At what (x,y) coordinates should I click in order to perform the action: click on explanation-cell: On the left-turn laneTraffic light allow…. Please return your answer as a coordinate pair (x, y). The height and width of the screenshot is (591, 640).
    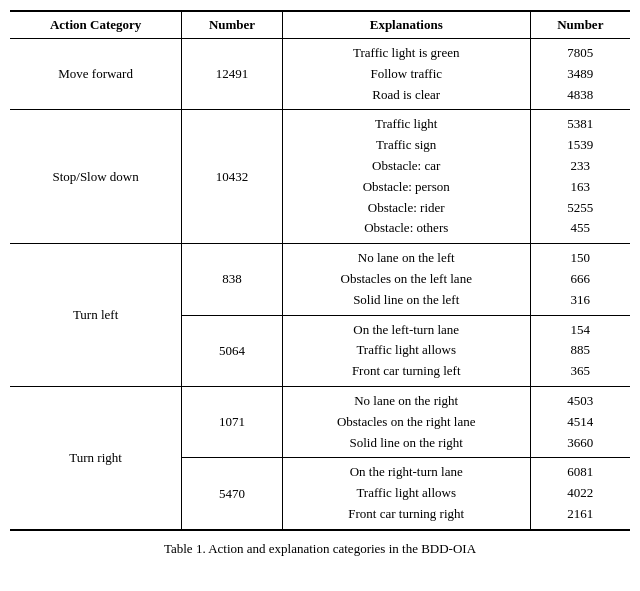
    Looking at the image, I should click on (406, 350).